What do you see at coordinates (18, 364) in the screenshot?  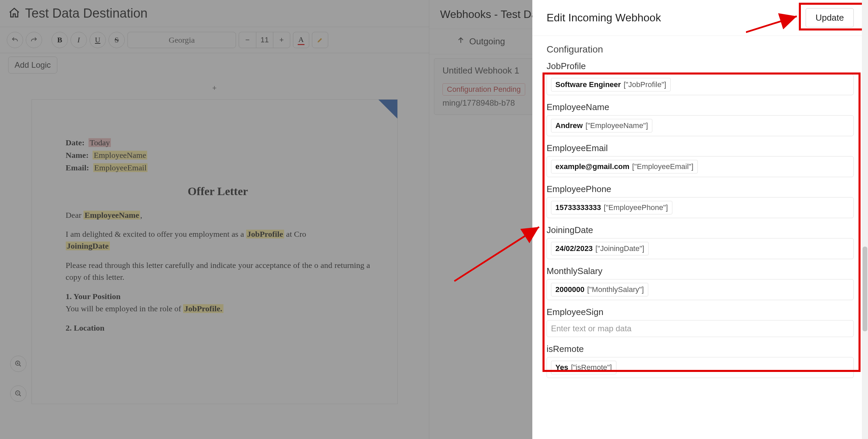 I see `zoom-in-button` at bounding box center [18, 364].